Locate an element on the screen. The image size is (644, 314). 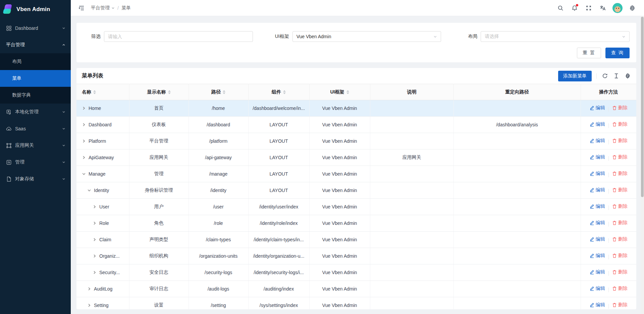
trash-icon is located at coordinates (614, 124).